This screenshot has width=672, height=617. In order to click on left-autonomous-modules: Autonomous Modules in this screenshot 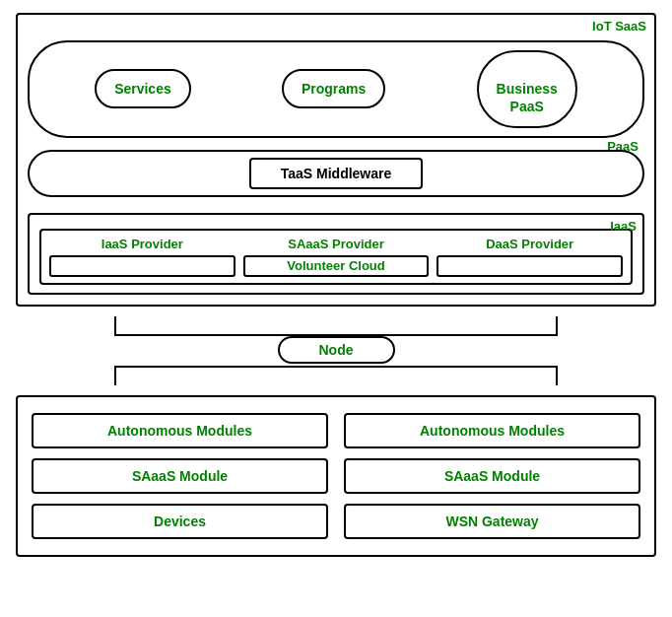, I will do `click(179, 431)`.